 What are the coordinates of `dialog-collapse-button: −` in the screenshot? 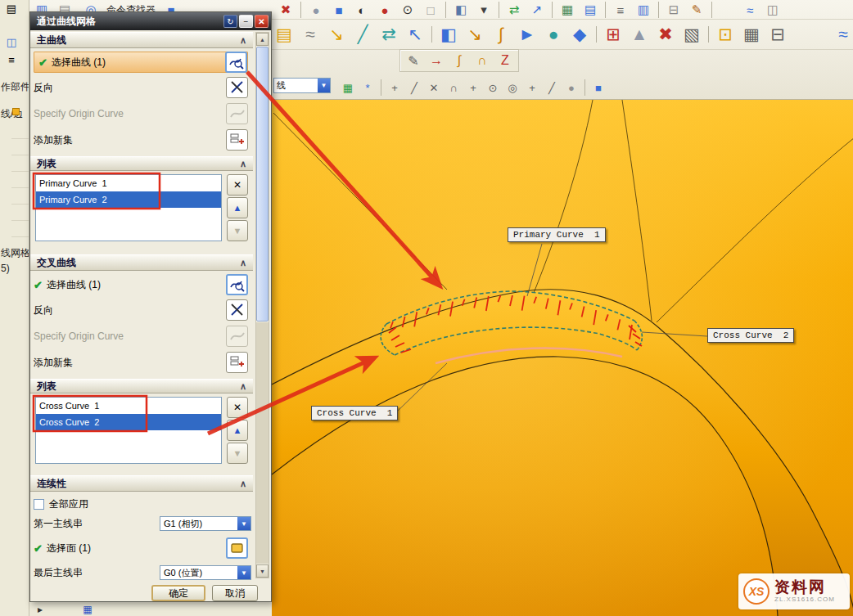 It's located at (246, 21).